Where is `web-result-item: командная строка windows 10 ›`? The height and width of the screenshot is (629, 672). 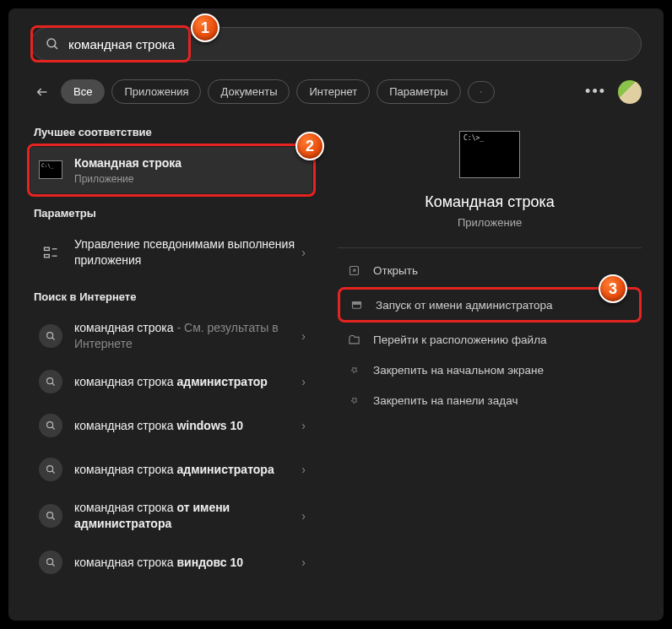 web-result-item: командная строка windows 10 › is located at coordinates (171, 426).